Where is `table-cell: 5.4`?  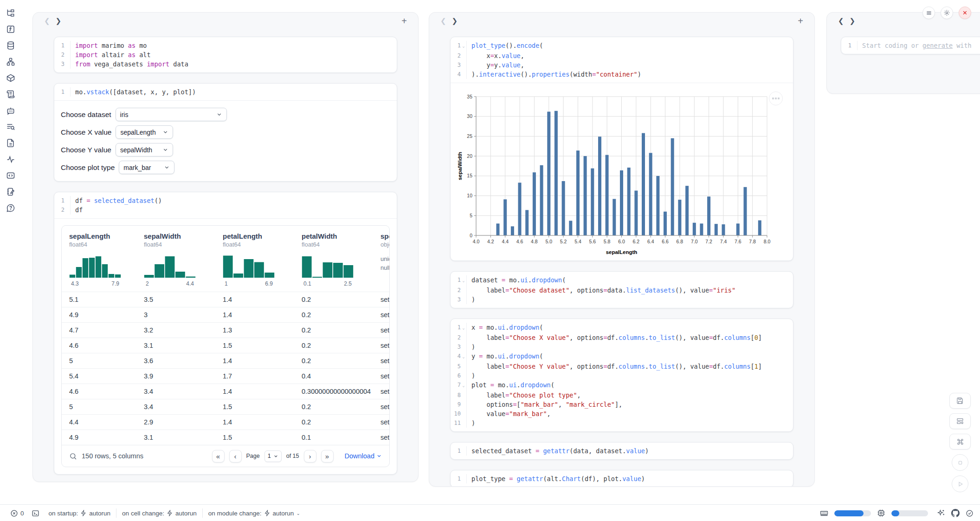 table-cell: 5.4 is located at coordinates (107, 376).